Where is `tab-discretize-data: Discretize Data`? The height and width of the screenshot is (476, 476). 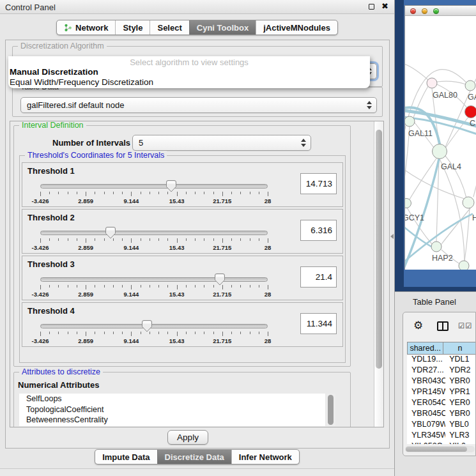 tab-discretize-data: Discretize Data is located at coordinates (194, 457).